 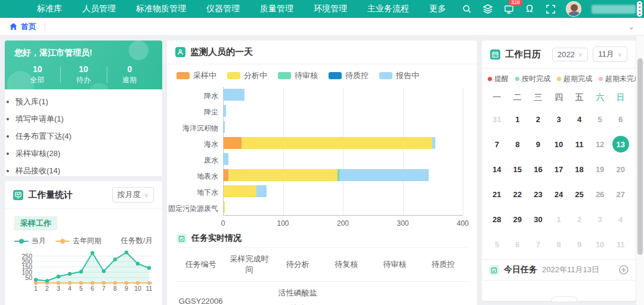 What do you see at coordinates (559, 270) in the screenshot?
I see `today-tasks-header: 今日任务 2022年11月13日` at bounding box center [559, 270].